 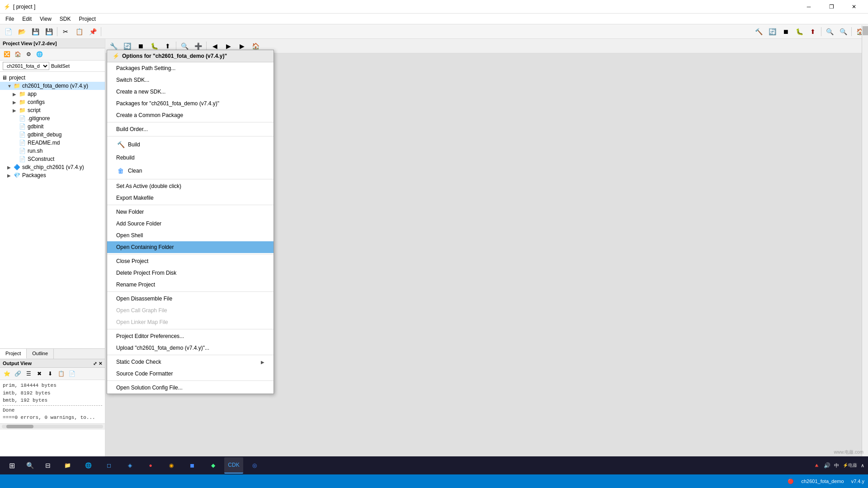 I want to click on ctx-source-formatter: Source Code Formatter, so click(x=190, y=374).